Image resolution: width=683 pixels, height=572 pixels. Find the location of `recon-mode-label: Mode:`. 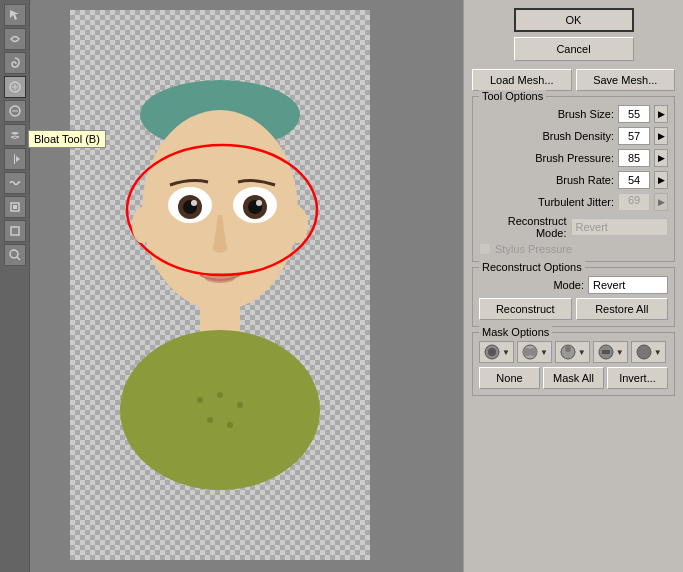

recon-mode-label: Mode: is located at coordinates (532, 285).